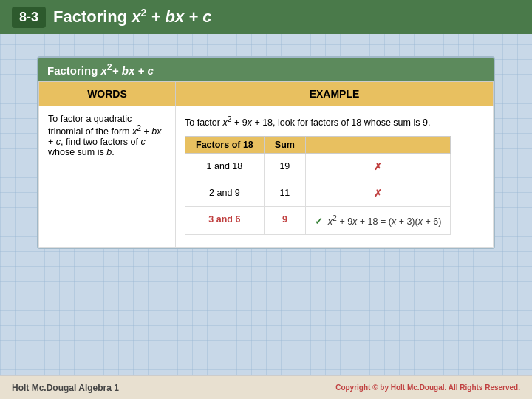 This screenshot has height=399, width=532. Describe the element at coordinates (266, 387) in the screenshot. I see `footer: Holt Mc.Dougal Algebra 1 Copyright © by …` at that location.